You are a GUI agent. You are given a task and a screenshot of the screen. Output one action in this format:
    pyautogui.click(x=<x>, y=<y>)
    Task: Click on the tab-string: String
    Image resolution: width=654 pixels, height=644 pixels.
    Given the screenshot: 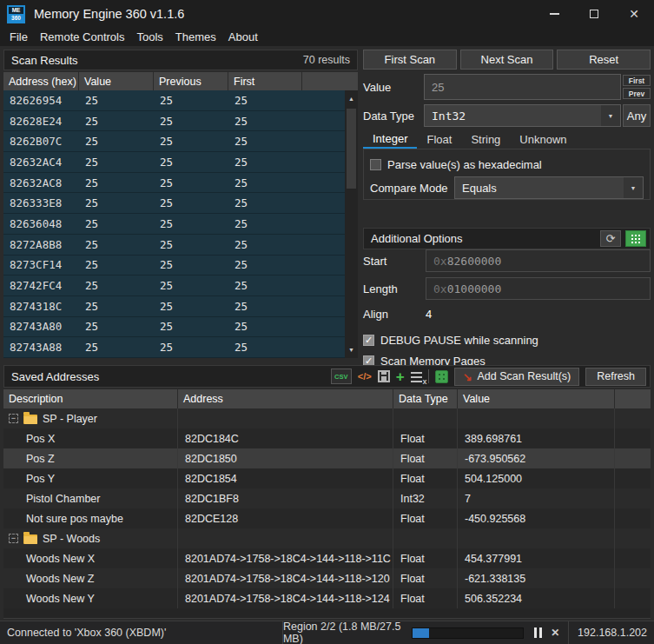 What is the action you would take?
    pyautogui.click(x=486, y=139)
    